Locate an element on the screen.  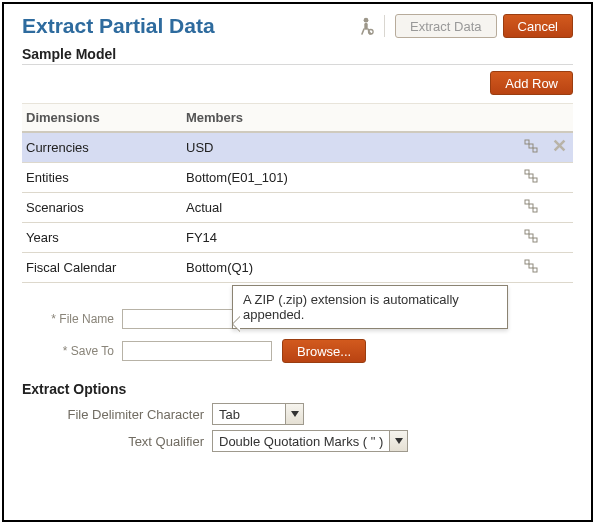
qualifier-value: Double Quotation Marks ( " ) is located at coordinates (301, 441).